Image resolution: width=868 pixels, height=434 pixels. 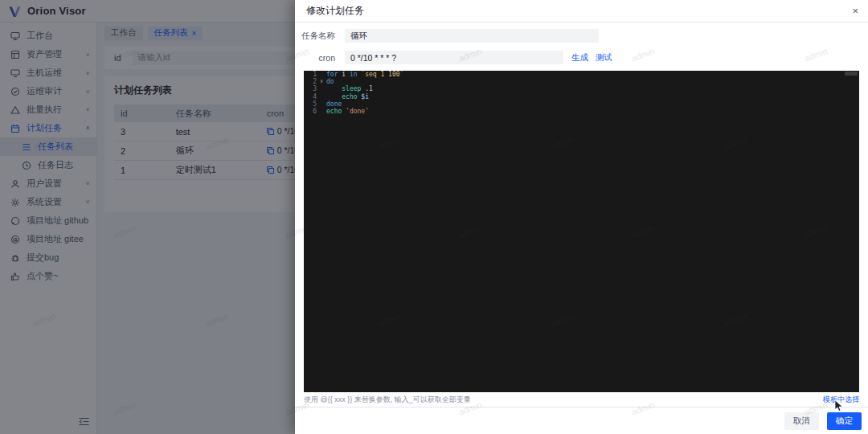 I want to click on cron-row: cron 0 */10 * * * ? 生成 测试, so click(x=470, y=58).